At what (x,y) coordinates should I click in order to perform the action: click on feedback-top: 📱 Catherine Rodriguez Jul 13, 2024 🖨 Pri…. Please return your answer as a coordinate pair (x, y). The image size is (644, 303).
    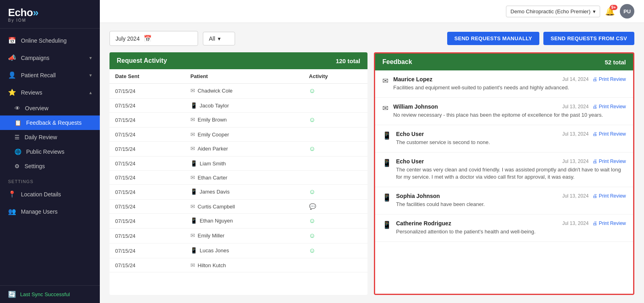
    Looking at the image, I should click on (504, 228).